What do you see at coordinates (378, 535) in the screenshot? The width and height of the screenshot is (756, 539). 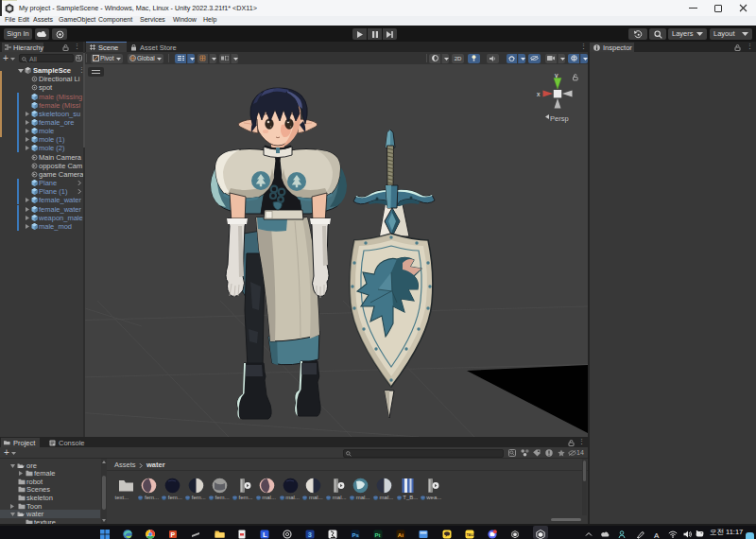 I see `svg-text: Pt` at bounding box center [378, 535].